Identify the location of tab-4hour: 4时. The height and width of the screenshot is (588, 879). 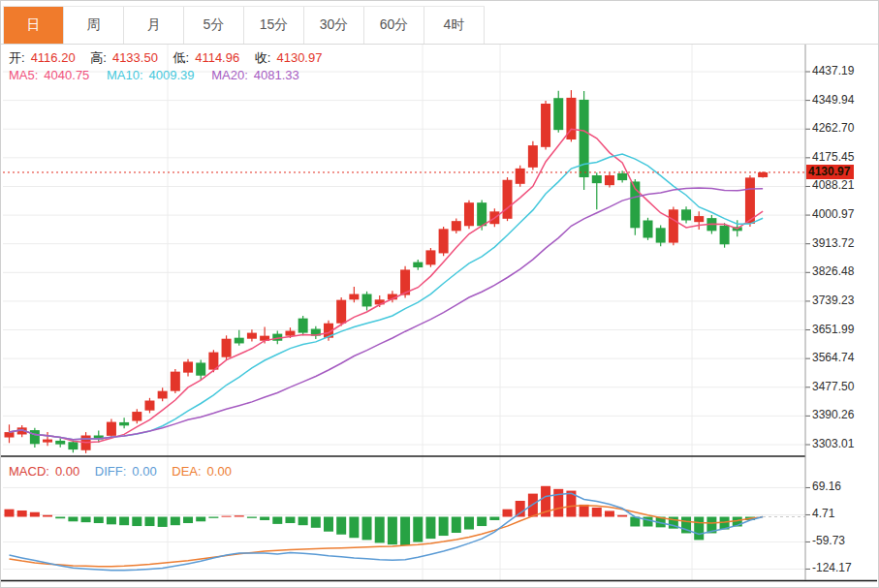
(455, 25).